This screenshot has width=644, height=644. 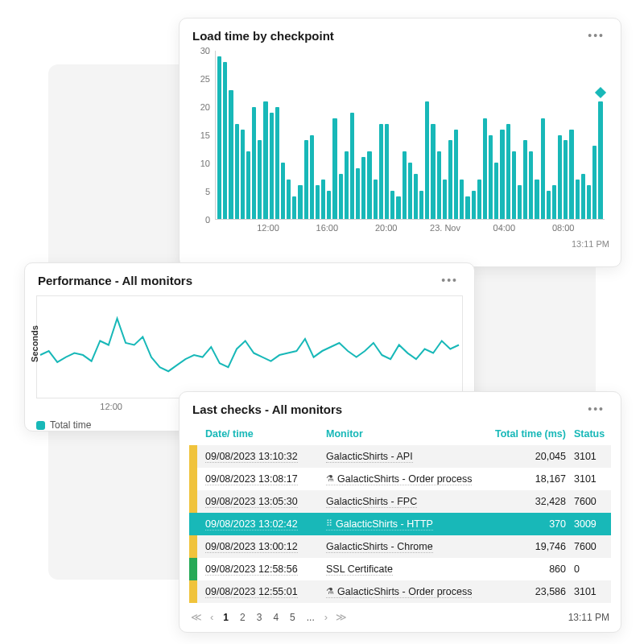 I want to click on table-row: 09/08/2023 13:10:32GalacticShirts - API2…, so click(x=400, y=456).